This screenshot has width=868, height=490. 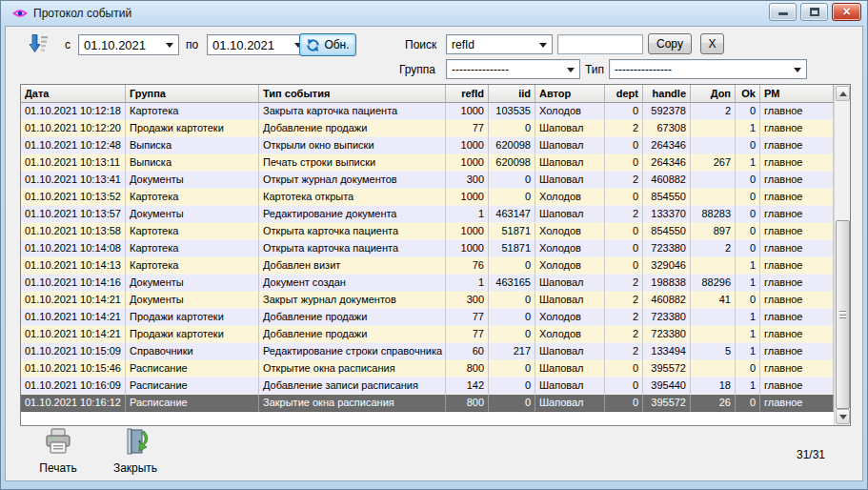 What do you see at coordinates (570, 93) in the screenshot?
I see `column-header: Автор` at bounding box center [570, 93].